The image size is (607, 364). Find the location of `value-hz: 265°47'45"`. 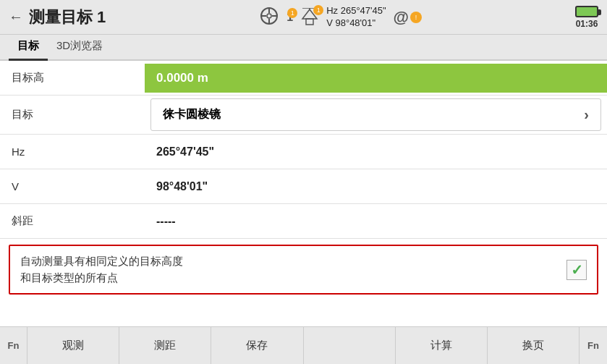

value-hz: 265°47'45" is located at coordinates (376, 152).